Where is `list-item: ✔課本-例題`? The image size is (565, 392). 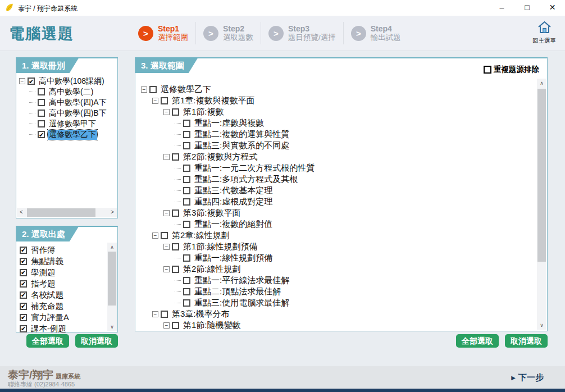
list-item: ✔課本-例題 is located at coordinates (63, 329).